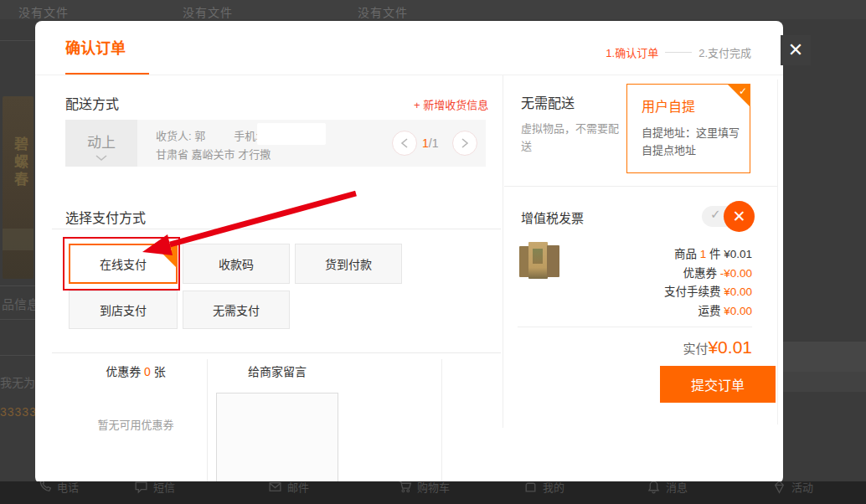  I want to click on payment-method-online: 在线支付 ✓, so click(123, 264).